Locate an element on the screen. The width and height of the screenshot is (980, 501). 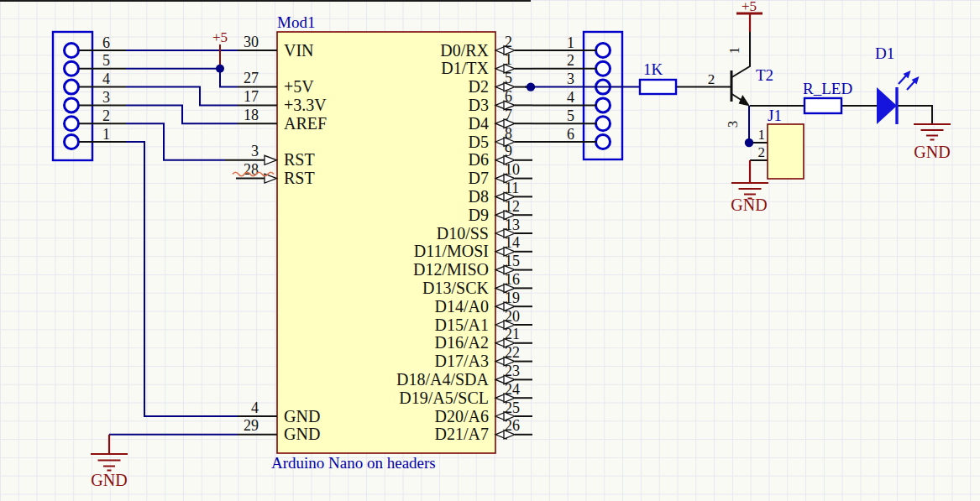
power-port-plus5-right: +5 is located at coordinates (749, 16).